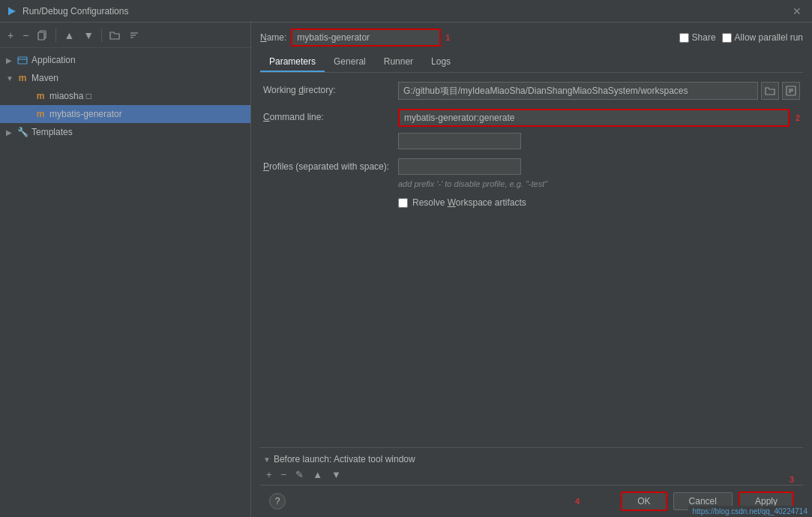 This screenshot has height=517, width=812. I want to click on parallel-checkbox-label: Allow parallel run, so click(763, 38).